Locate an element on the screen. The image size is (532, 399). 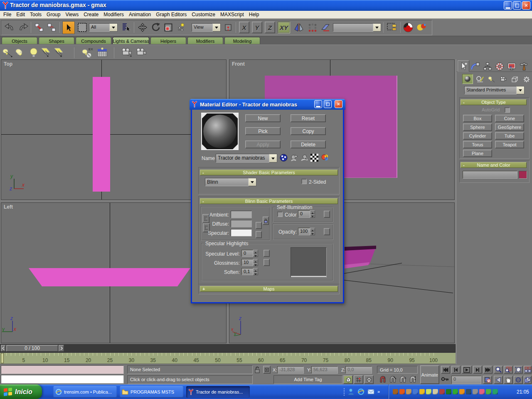
menu-maxscript: MAXScript is located at coordinates (232, 15).